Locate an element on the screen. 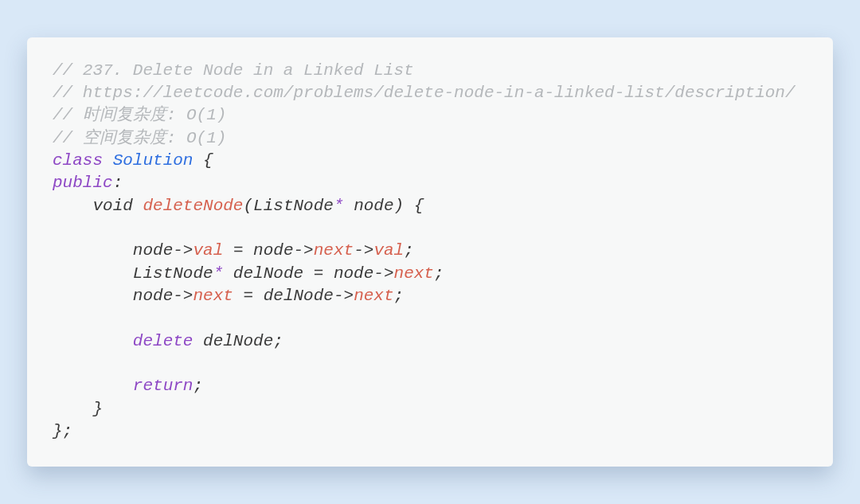  keyword-return: return is located at coordinates (163, 385).